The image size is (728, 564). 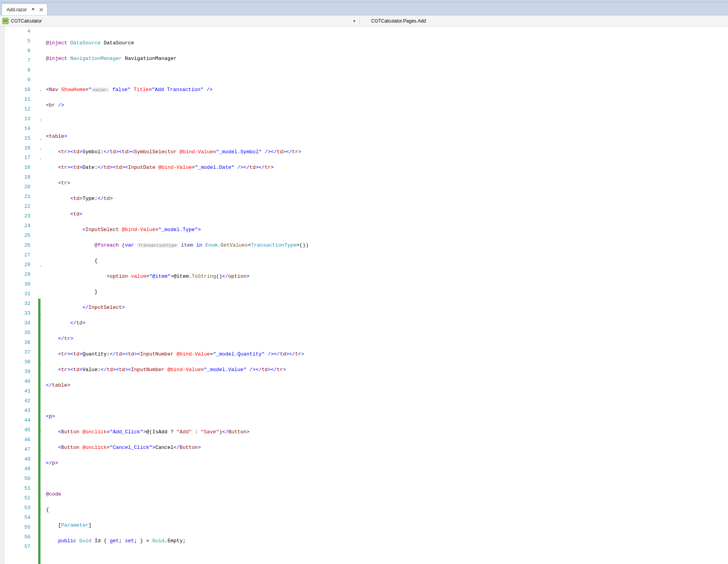 I want to click on line-number: 32, so click(x=18, y=303).